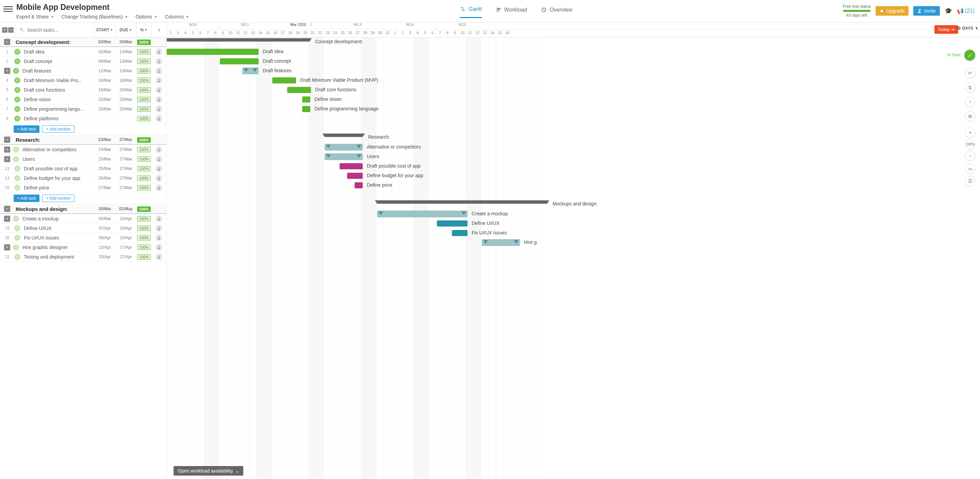 This screenshot has width=980, height=479. Describe the element at coordinates (83, 247) in the screenshot. I see `task-row: +✓Hire graphic designer13/Apr17/Apr100%` at that location.